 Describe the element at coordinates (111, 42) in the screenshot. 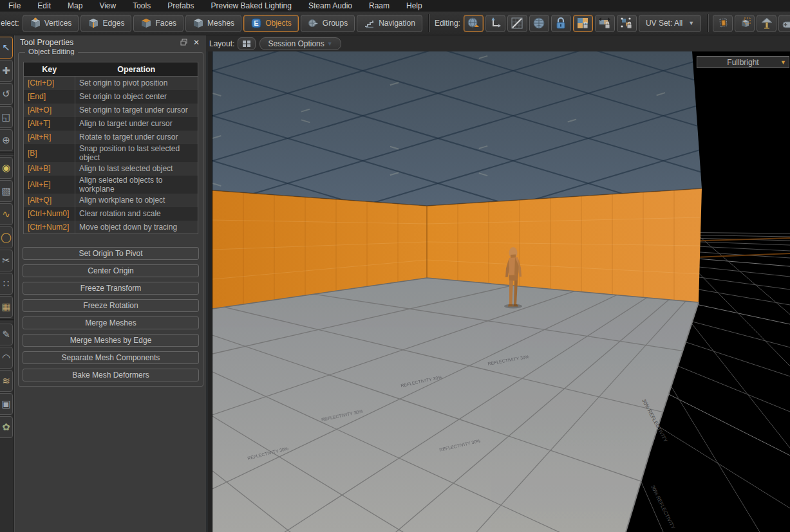

I see `panel-titlebar: Tool Properties ✕` at that location.